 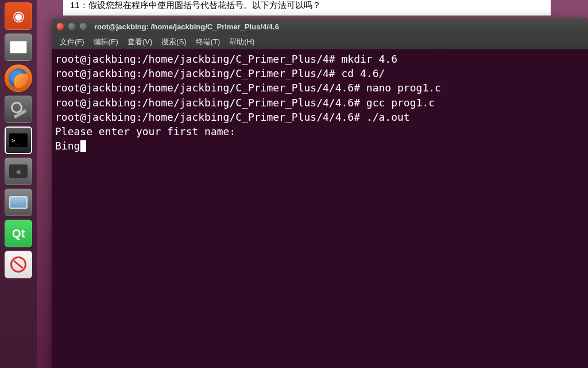 What do you see at coordinates (18, 16) in the screenshot?
I see `launcher-ubuntu: ◉` at bounding box center [18, 16].